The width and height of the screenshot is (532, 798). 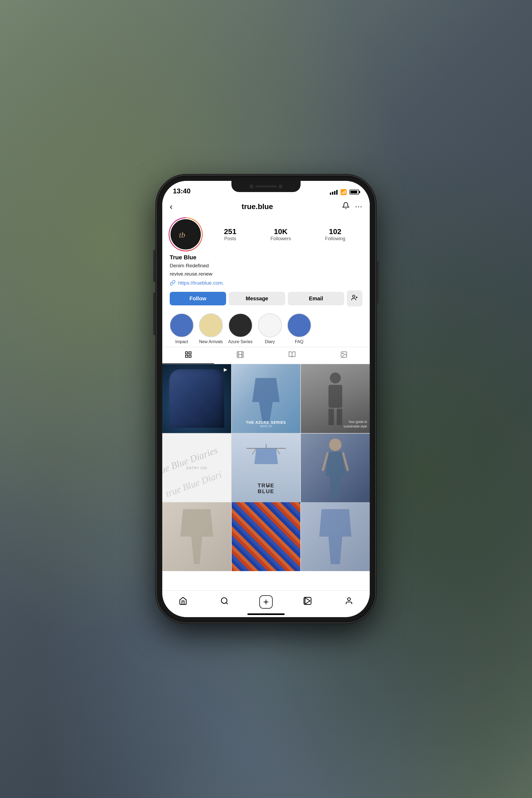 What do you see at coordinates (355, 299) in the screenshot?
I see `add-friend-button` at bounding box center [355, 299].